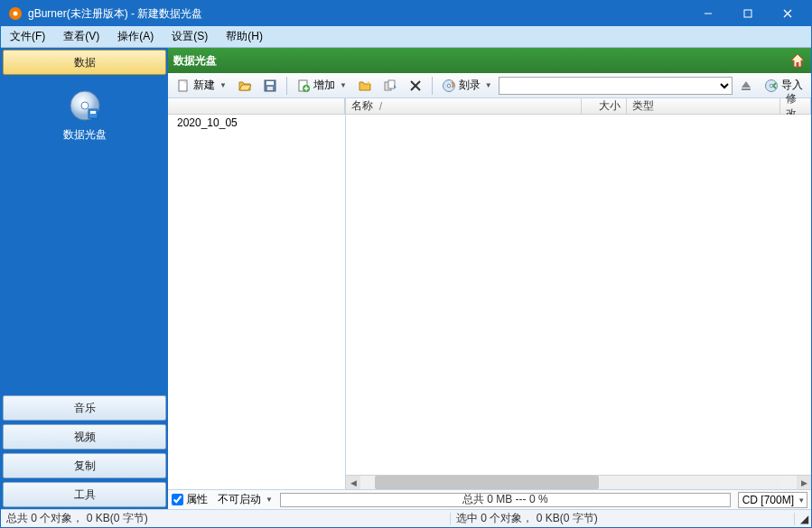 This screenshot has width=812, height=528. I want to click on eject-icon, so click(746, 86).